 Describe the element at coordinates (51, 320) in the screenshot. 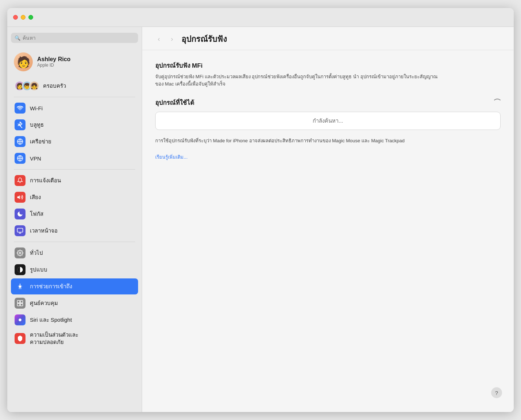

I see `sidebar-item-label-siri: Siri และ Spotlight` at that location.